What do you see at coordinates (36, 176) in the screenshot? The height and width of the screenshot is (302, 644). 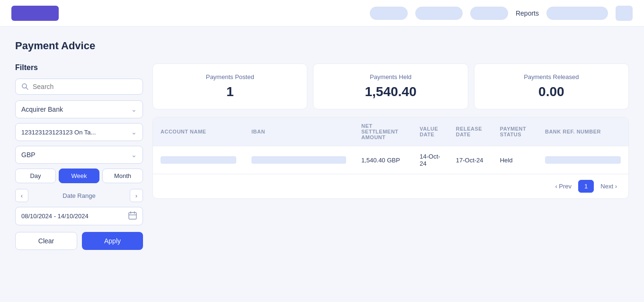 I see `period-day-button: Day` at bounding box center [36, 176].